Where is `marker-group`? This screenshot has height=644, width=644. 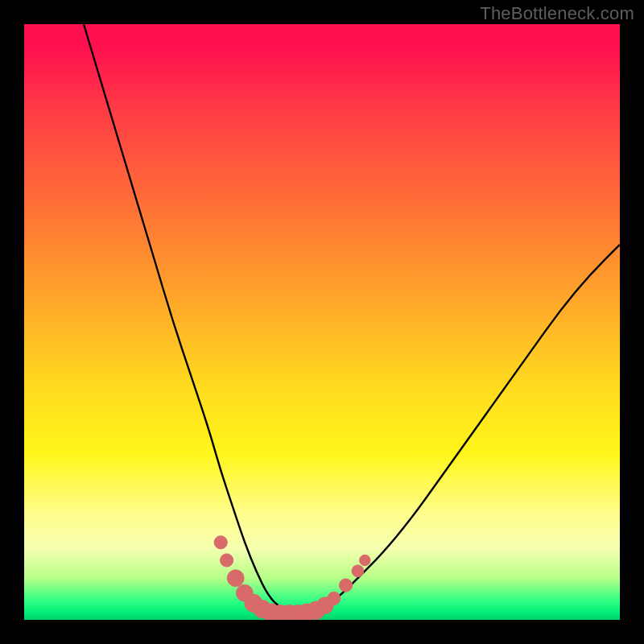 marker-group is located at coordinates (292, 578).